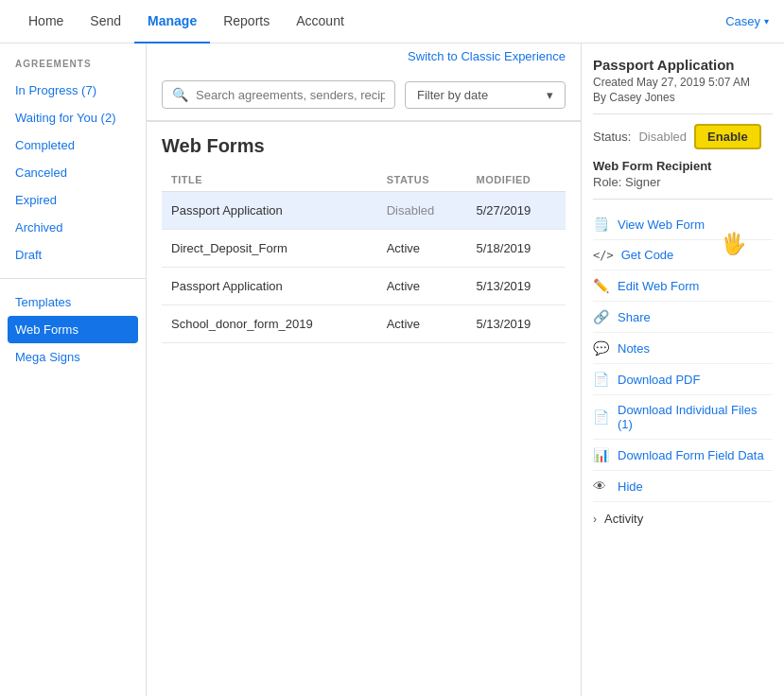 This screenshot has height=696, width=784. I want to click on nav-home: Home, so click(45, 22).